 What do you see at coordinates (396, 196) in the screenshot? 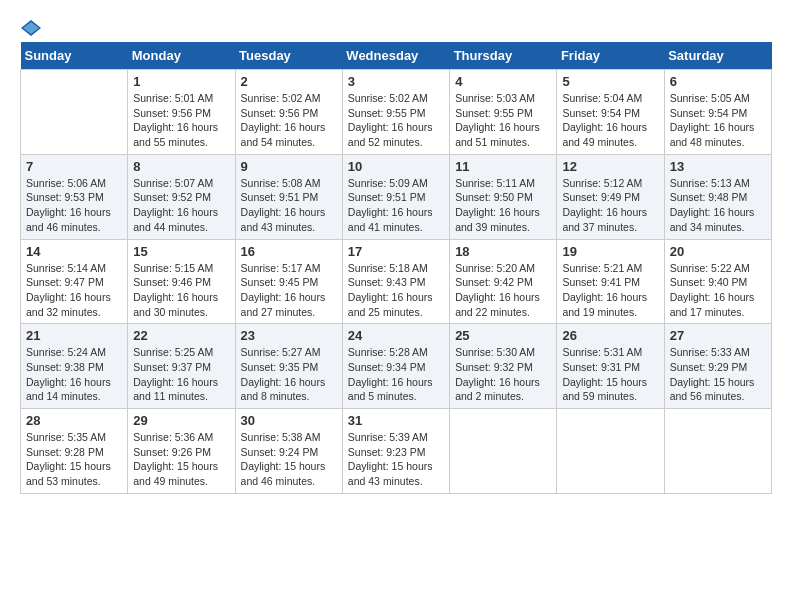
I see `week-row-2: 7Sunrise: 5:06 AMSunset: 9:53 PMDaylight…` at bounding box center [396, 196].